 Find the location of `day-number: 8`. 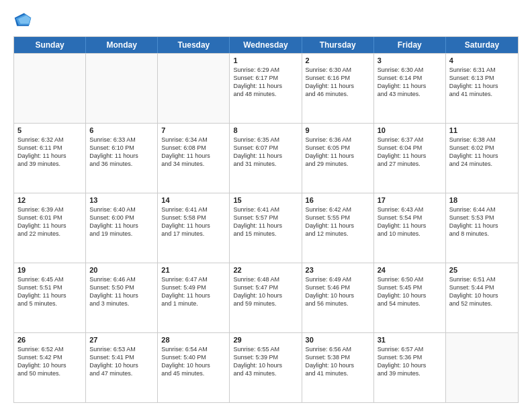

day-number: 8 is located at coordinates (265, 130).